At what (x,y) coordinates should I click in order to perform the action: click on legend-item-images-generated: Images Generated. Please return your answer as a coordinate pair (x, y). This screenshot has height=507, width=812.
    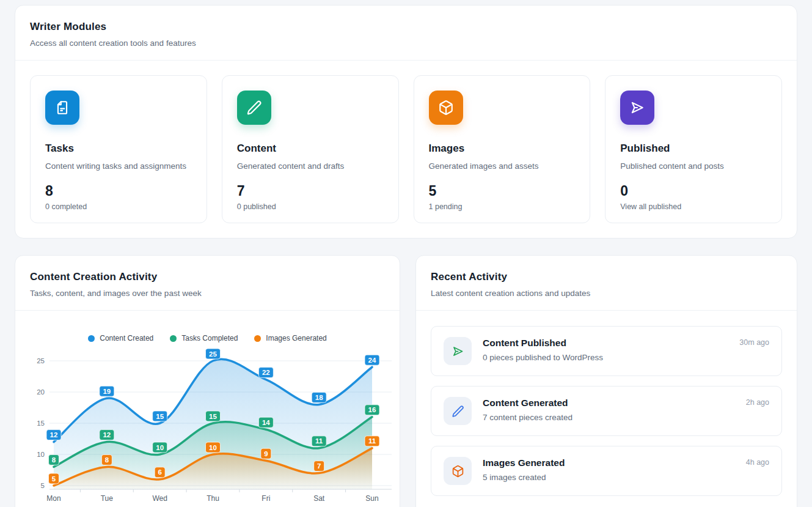
    Looking at the image, I should click on (290, 338).